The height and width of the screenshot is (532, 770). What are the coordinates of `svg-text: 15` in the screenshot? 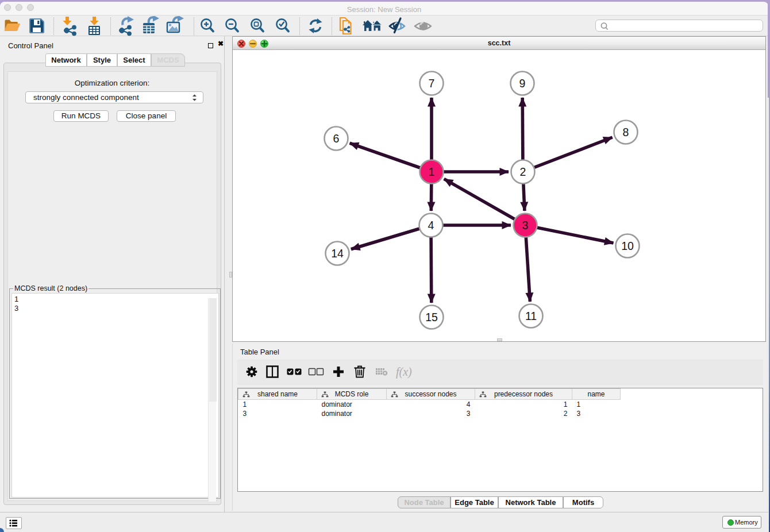 It's located at (432, 317).